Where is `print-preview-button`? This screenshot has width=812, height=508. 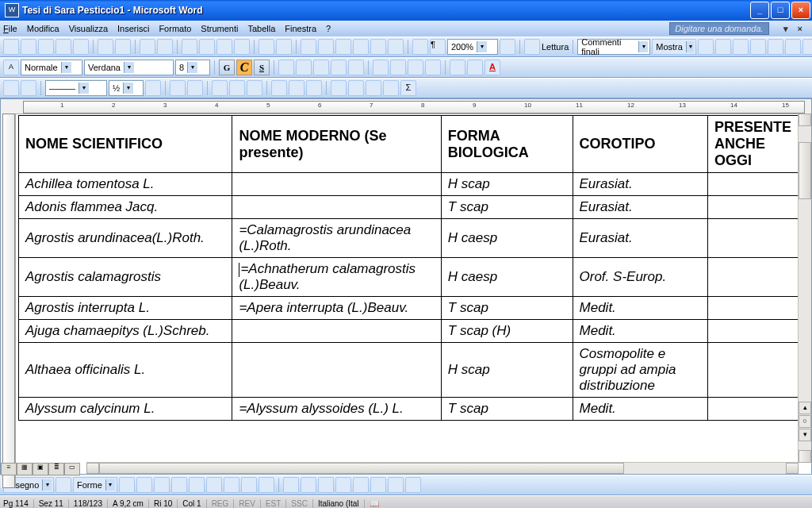 print-preview-button is located at coordinates (123, 47).